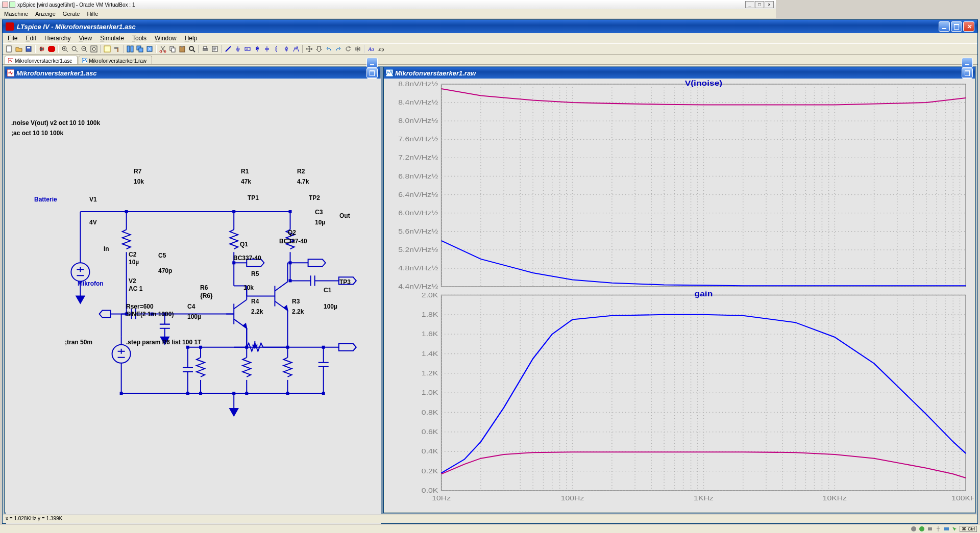 The width and height of the screenshot is (980, 533). What do you see at coordinates (57, 38) in the screenshot?
I see `menu-hierarchy: Hierarchy` at bounding box center [57, 38].